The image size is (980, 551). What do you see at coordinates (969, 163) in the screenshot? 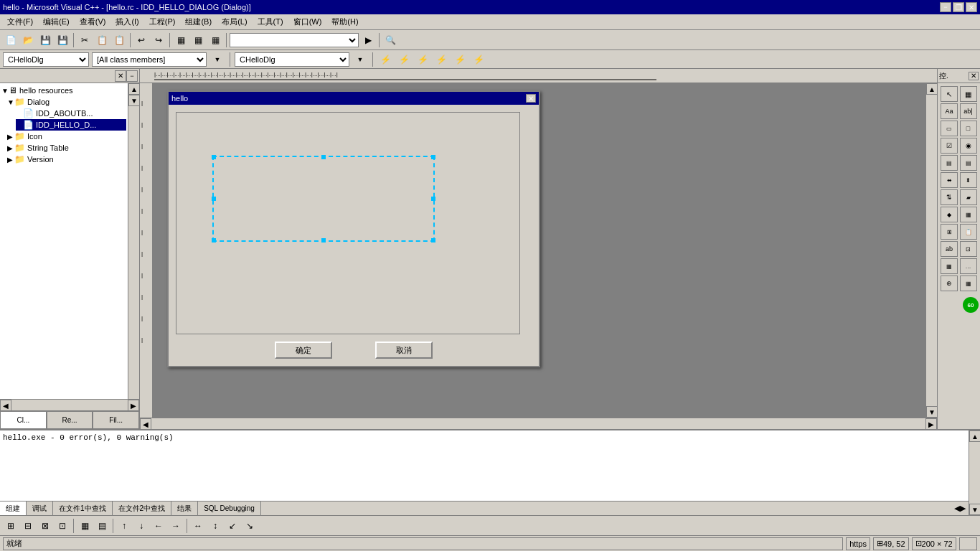
I see `tool-combobox: ▤` at bounding box center [969, 163].